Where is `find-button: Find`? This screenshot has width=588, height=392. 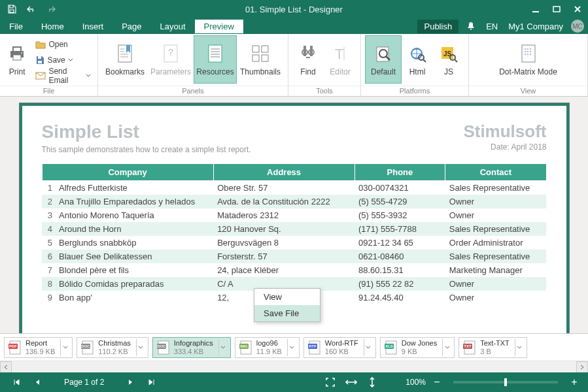
find-button: Find is located at coordinates (308, 59).